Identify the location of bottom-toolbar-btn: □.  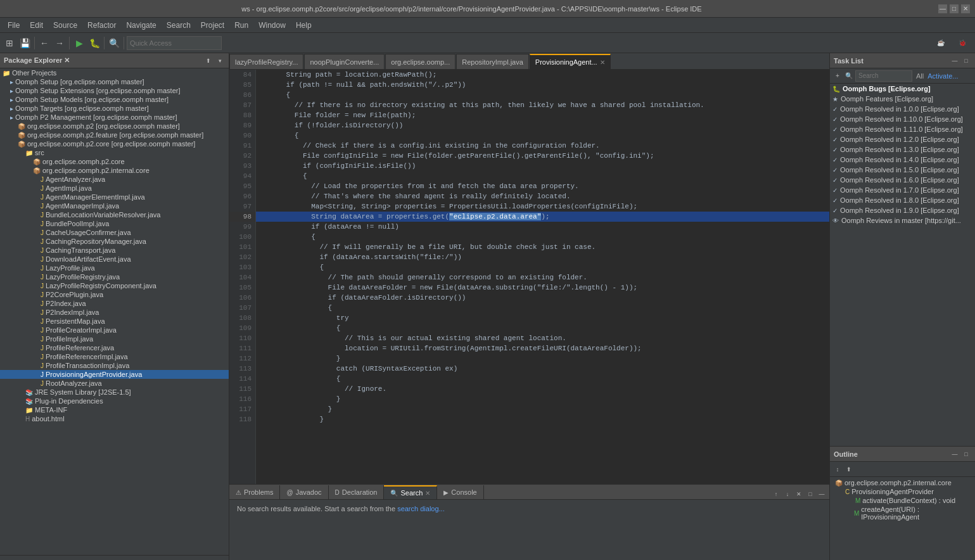
(810, 494).